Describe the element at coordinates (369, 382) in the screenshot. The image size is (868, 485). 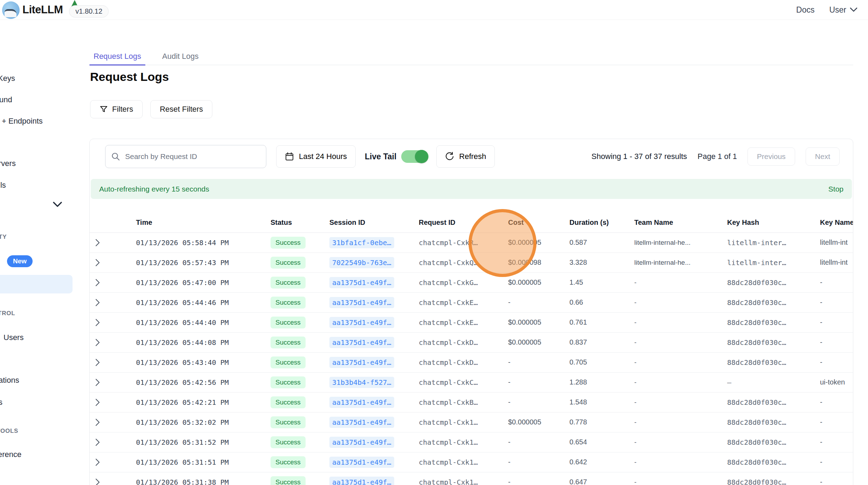
I see `cell-session-id: 31b3b4b4-f527…` at that location.